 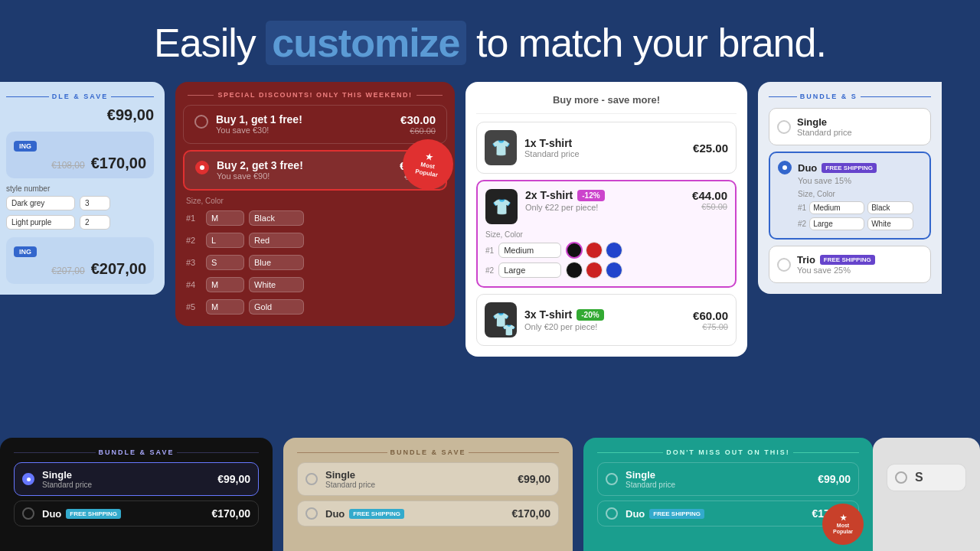 I want to click on card3-option3-title: 3x T-shirt, so click(x=548, y=315).